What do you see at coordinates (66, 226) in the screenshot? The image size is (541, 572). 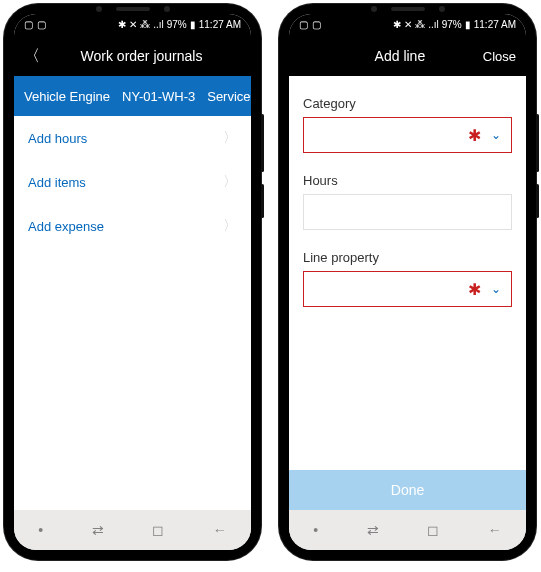 I see `list-item-label: Add expense` at bounding box center [66, 226].